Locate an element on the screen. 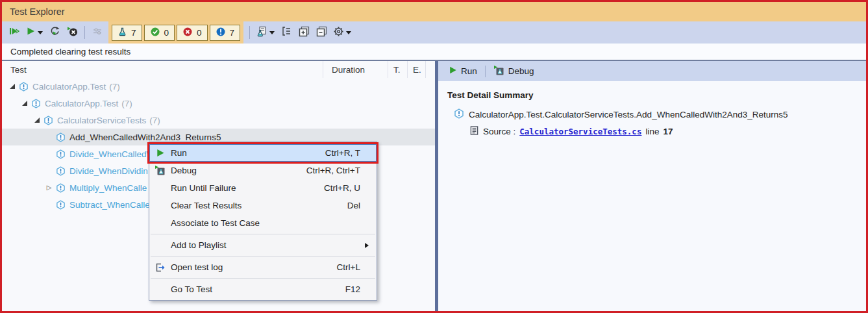  detail-summary-title: Test Detail Summary is located at coordinates (653, 95).